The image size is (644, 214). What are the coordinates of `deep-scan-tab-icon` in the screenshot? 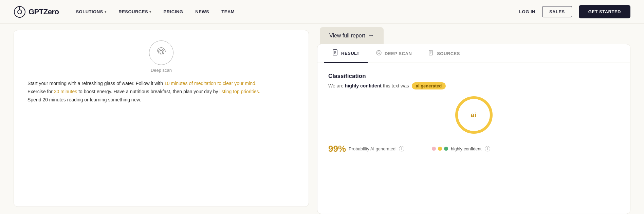 It's located at (379, 53).